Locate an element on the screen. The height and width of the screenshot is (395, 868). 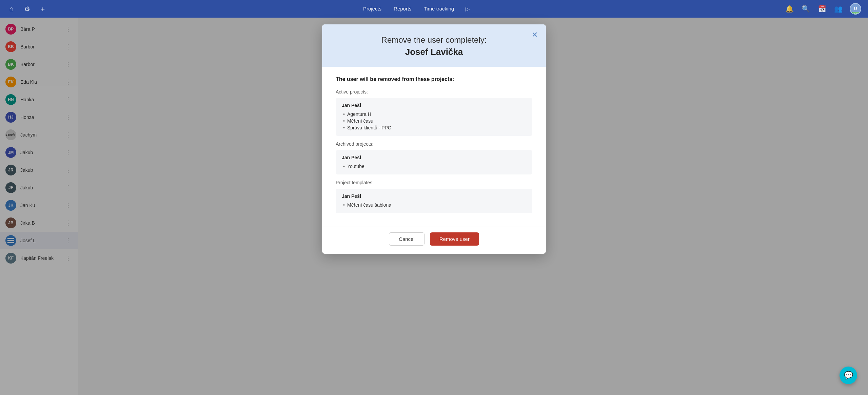
modal-close-button: ✕ is located at coordinates (535, 35).